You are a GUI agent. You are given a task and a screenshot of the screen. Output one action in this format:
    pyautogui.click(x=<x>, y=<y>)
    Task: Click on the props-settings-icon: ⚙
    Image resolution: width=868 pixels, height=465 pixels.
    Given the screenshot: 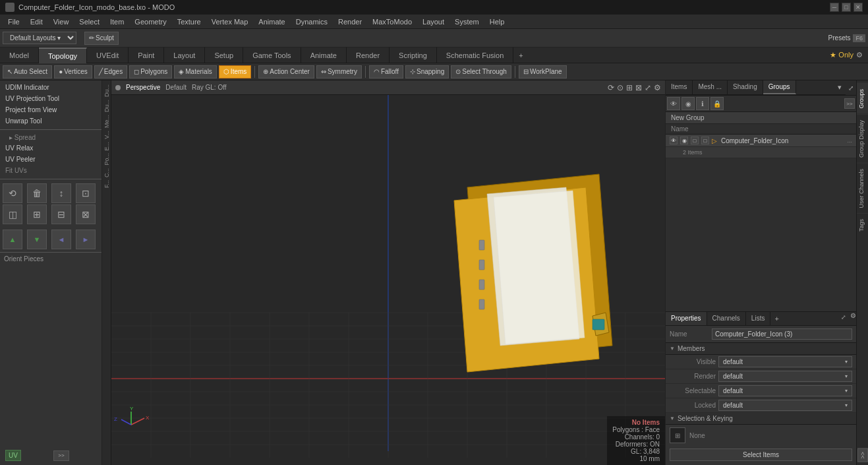 What is the action you would take?
    pyautogui.click(x=853, y=319)
    